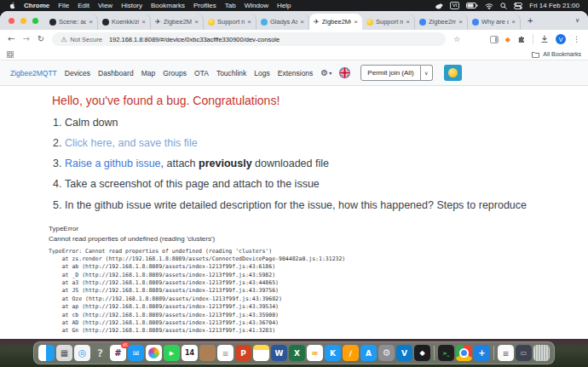 The image size is (588, 367). I want to click on vi-menu-badge: VI, so click(455, 5).